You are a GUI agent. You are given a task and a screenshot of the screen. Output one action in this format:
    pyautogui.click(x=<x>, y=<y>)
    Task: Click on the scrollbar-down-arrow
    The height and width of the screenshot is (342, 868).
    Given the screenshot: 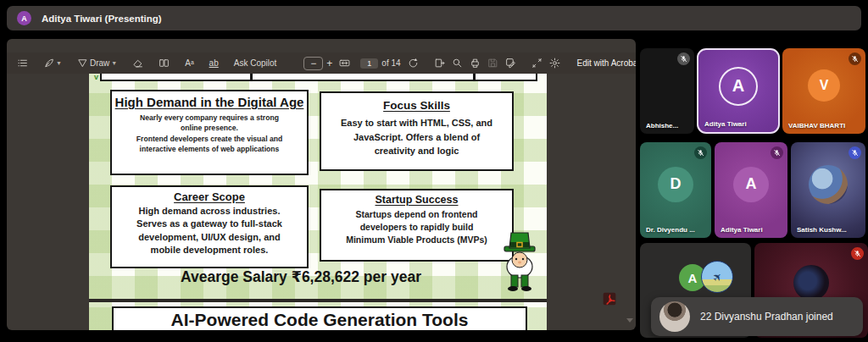 What is the action you would take?
    pyautogui.click(x=630, y=320)
    